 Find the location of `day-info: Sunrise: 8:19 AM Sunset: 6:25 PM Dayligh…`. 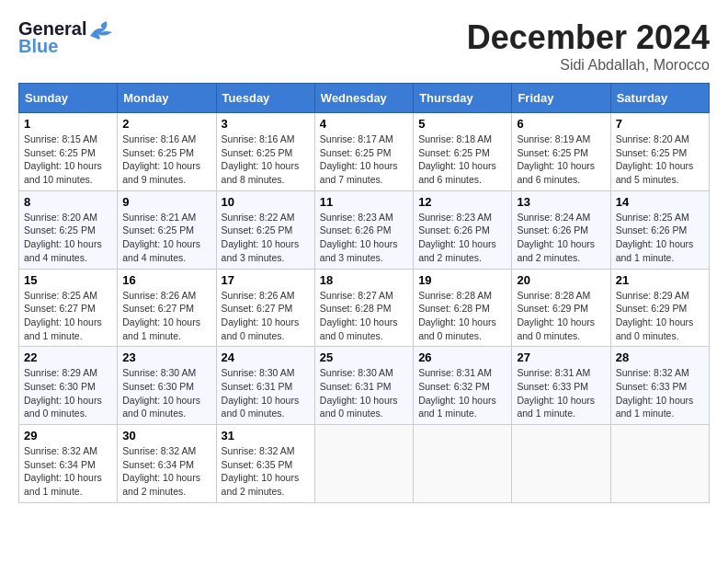

day-info: Sunrise: 8:19 AM Sunset: 6:25 PM Dayligh… is located at coordinates (561, 160).